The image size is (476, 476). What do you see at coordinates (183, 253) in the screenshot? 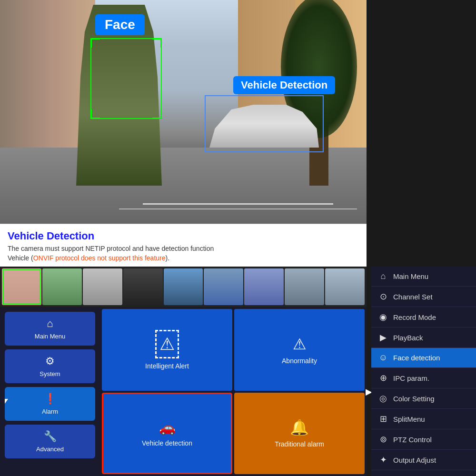
I see `info-text: The camera must support NETIP protocol a…` at bounding box center [183, 253].